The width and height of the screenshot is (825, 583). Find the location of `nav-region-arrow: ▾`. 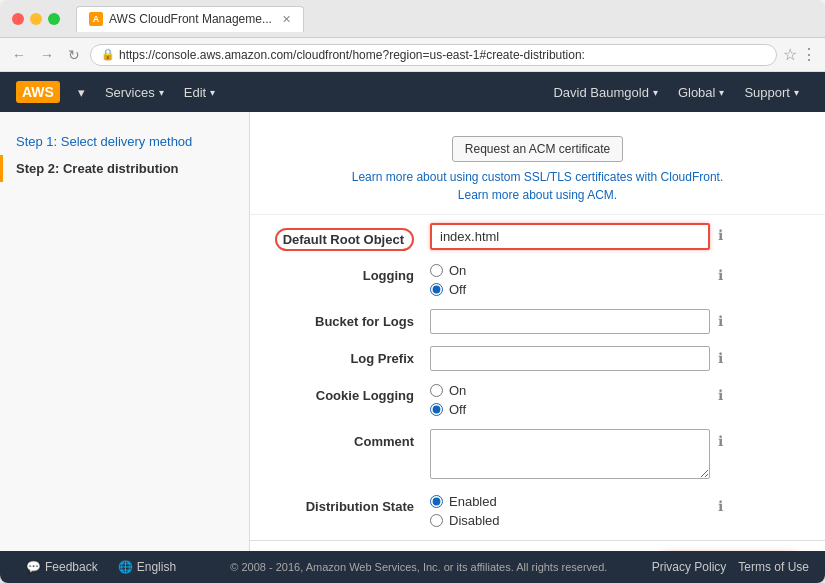

nav-region-arrow: ▾ is located at coordinates (722, 92).